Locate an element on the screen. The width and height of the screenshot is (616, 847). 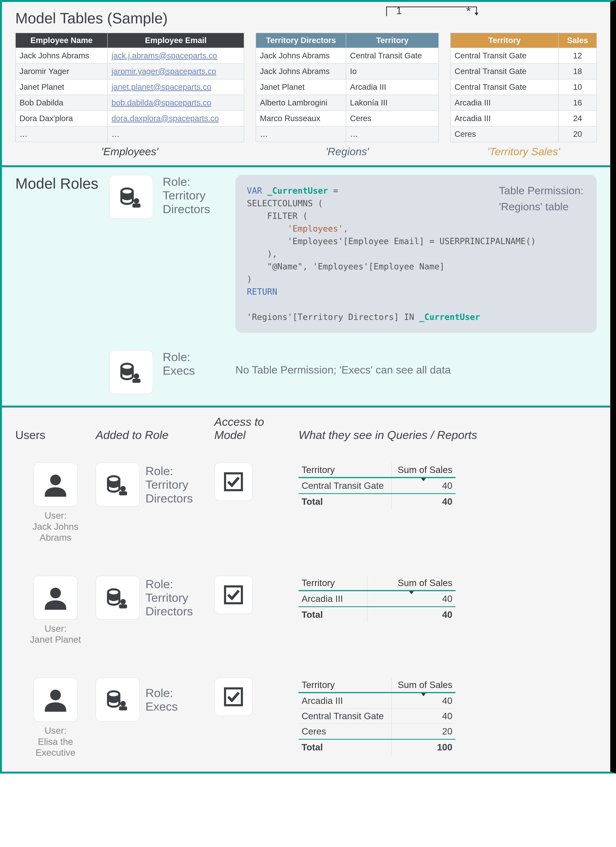
table-row: Dora Dax'ploradora.daxplora@spaceparts.c… is located at coordinates (130, 118).